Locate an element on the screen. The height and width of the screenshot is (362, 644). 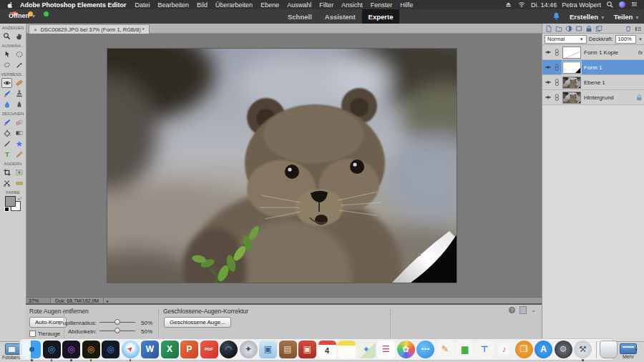
panel-menu-icon is located at coordinates (523, 310).